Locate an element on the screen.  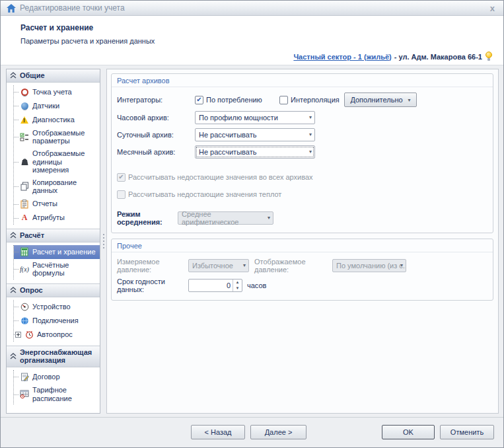
object-link: Частный сектор - 1 (жильё) is located at coordinates (342, 57).